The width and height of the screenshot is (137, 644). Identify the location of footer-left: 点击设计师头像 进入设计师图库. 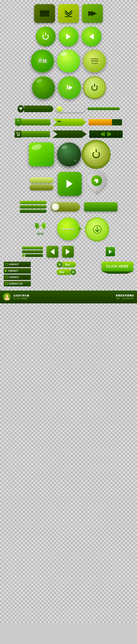
(16, 297).